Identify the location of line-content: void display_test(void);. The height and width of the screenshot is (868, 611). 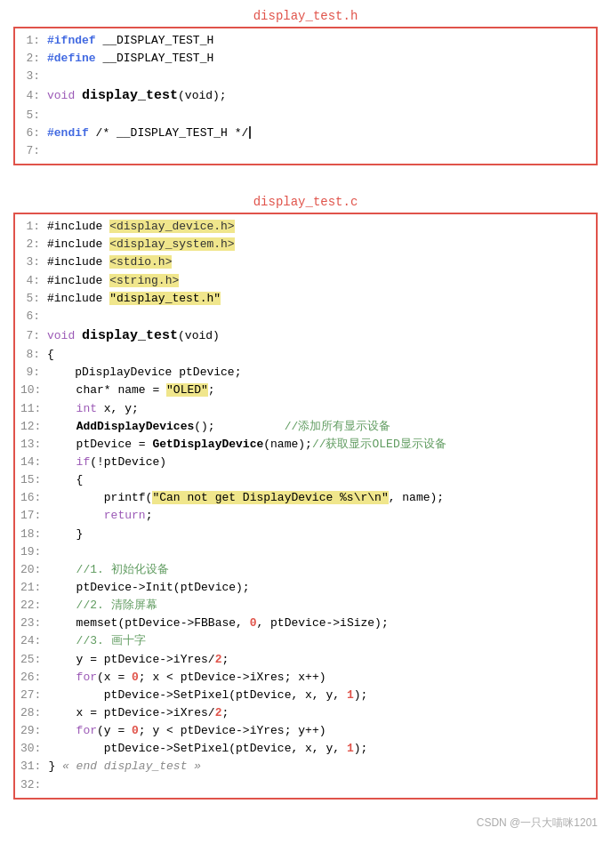
(318, 96).